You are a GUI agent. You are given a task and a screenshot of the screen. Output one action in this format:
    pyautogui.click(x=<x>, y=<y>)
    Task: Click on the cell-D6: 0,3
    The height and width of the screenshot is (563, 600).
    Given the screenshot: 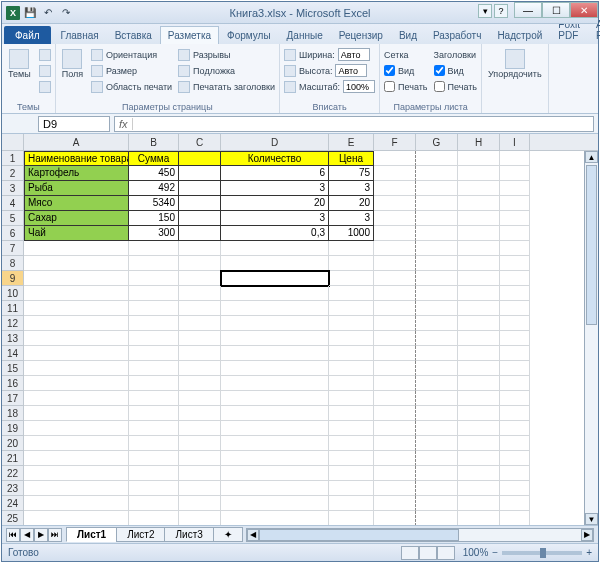 What is the action you would take?
    pyautogui.click(x=275, y=234)
    